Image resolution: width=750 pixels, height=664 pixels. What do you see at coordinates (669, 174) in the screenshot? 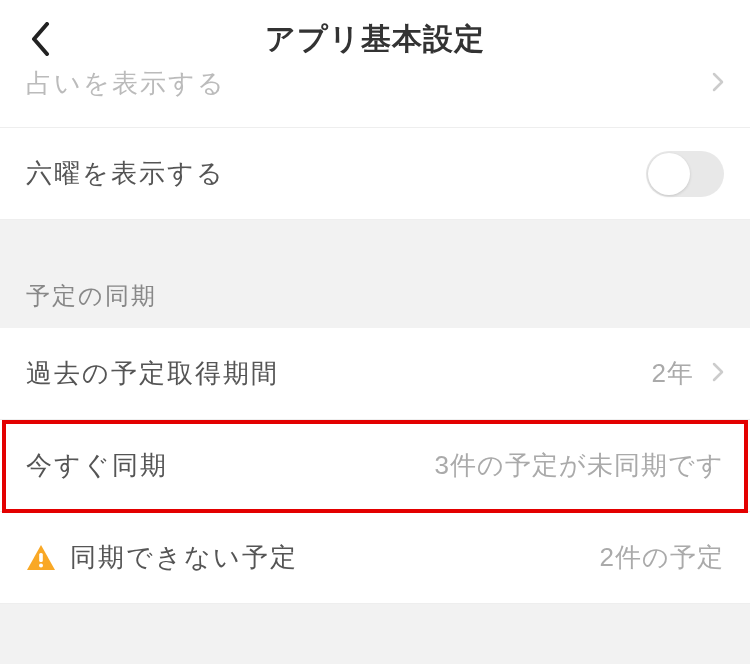
I see `toggle-knob` at bounding box center [669, 174].